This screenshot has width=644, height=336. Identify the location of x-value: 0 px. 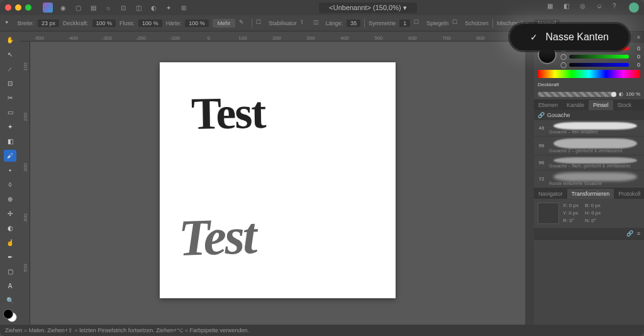
(574, 205).